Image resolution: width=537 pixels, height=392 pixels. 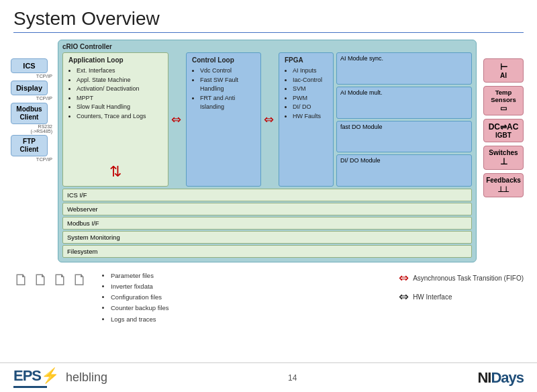 I want to click on file-icon-4: 🗋, so click(x=80, y=280).